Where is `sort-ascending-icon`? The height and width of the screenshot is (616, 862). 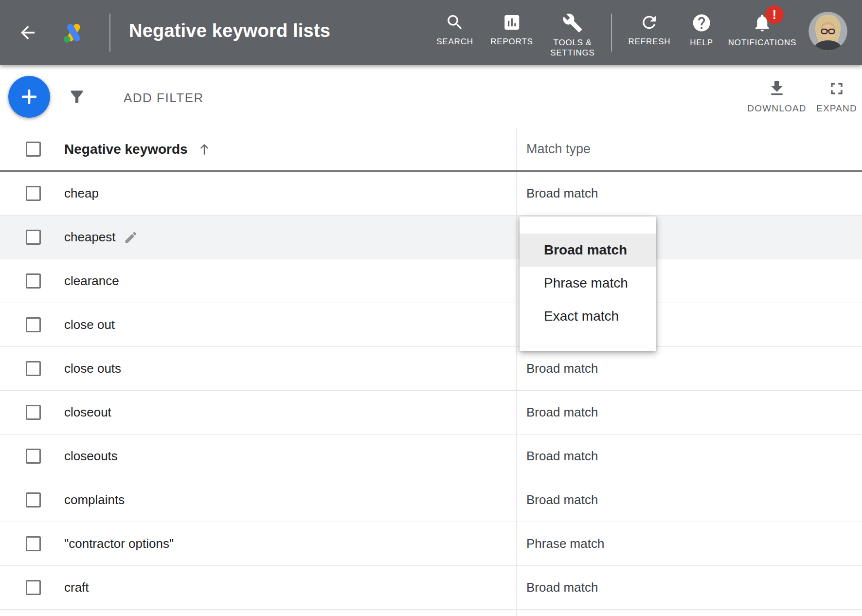
sort-ascending-icon is located at coordinates (204, 149).